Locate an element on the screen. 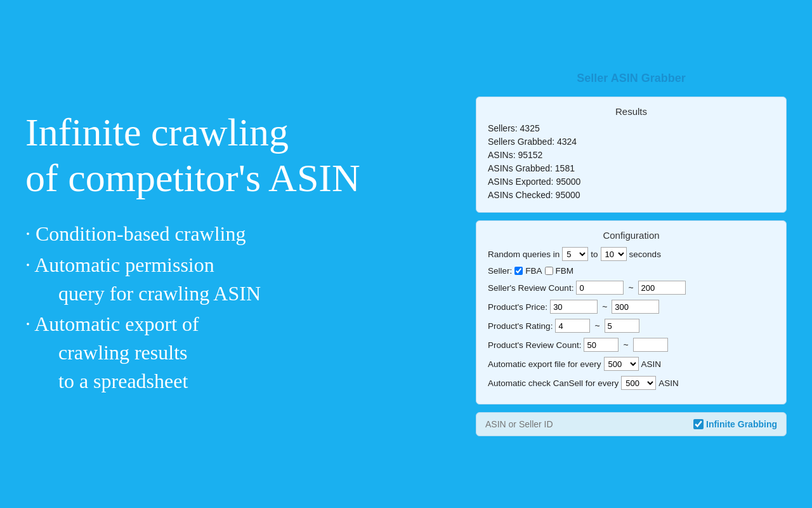 This screenshot has width=812, height=508. review-count-from is located at coordinates (600, 288).